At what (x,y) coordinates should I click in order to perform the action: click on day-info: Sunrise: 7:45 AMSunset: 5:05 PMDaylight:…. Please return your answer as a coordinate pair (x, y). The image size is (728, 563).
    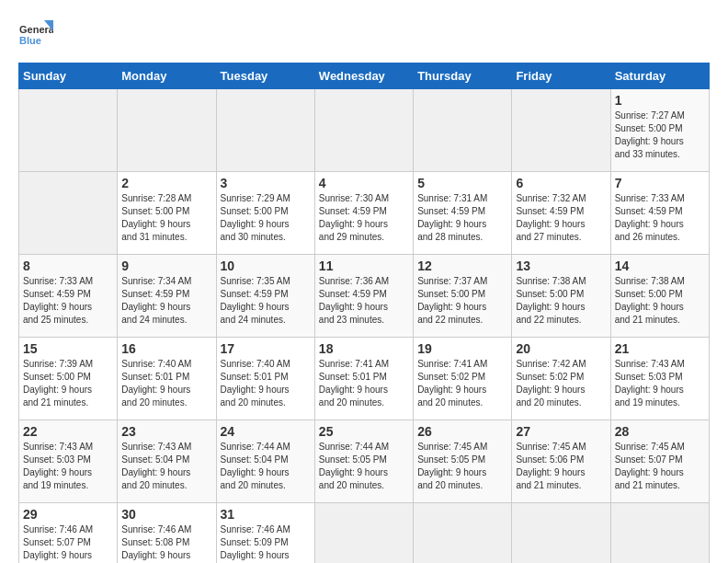
    Looking at the image, I should click on (462, 466).